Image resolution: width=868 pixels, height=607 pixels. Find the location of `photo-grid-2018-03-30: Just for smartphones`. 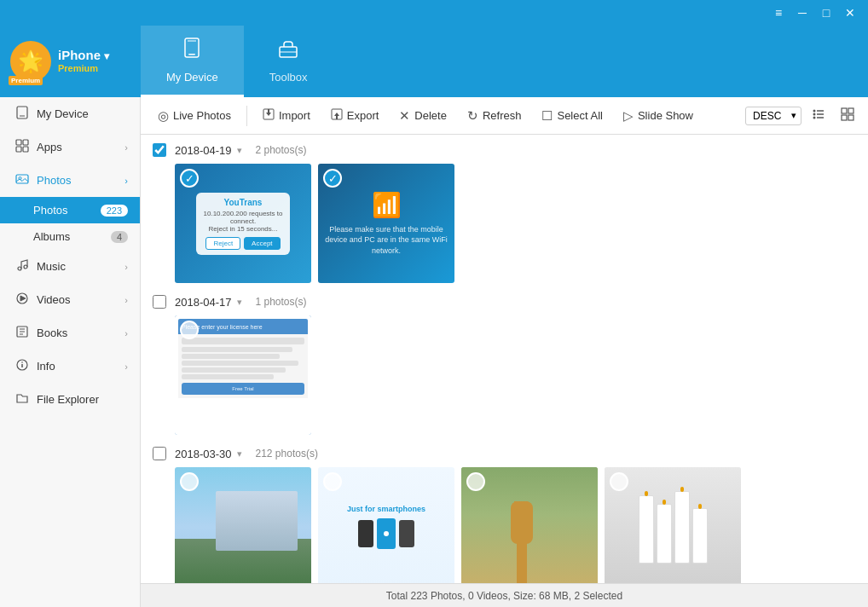

photo-grid-2018-03-30: Just for smartphones is located at coordinates (515, 525).